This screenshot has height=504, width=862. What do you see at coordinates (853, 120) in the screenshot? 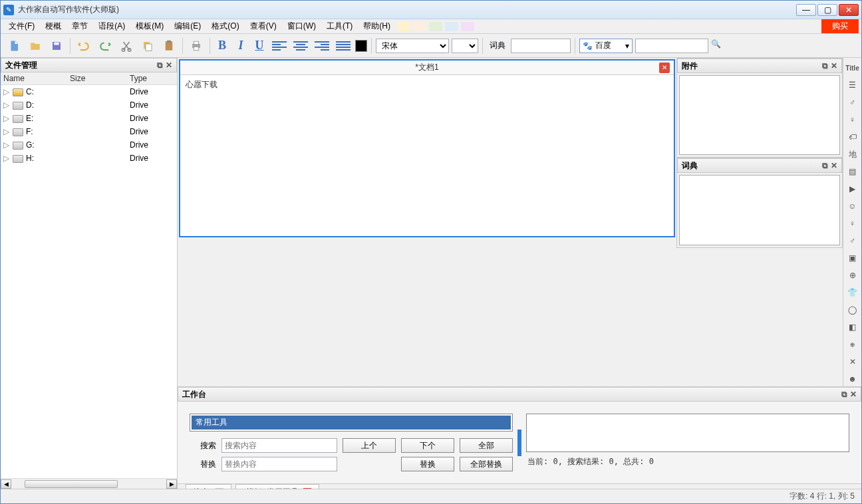
I see `female-icon: ♀` at bounding box center [853, 120].